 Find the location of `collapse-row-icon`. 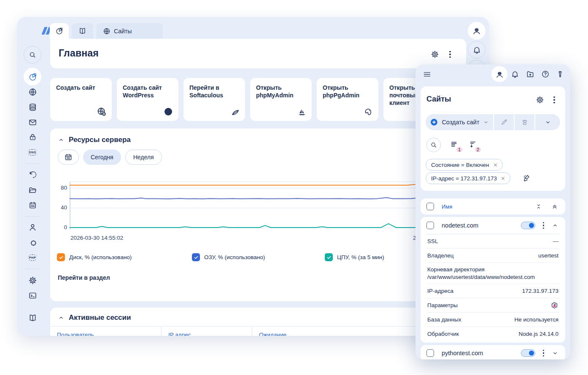

collapse-row-icon is located at coordinates (555, 225).